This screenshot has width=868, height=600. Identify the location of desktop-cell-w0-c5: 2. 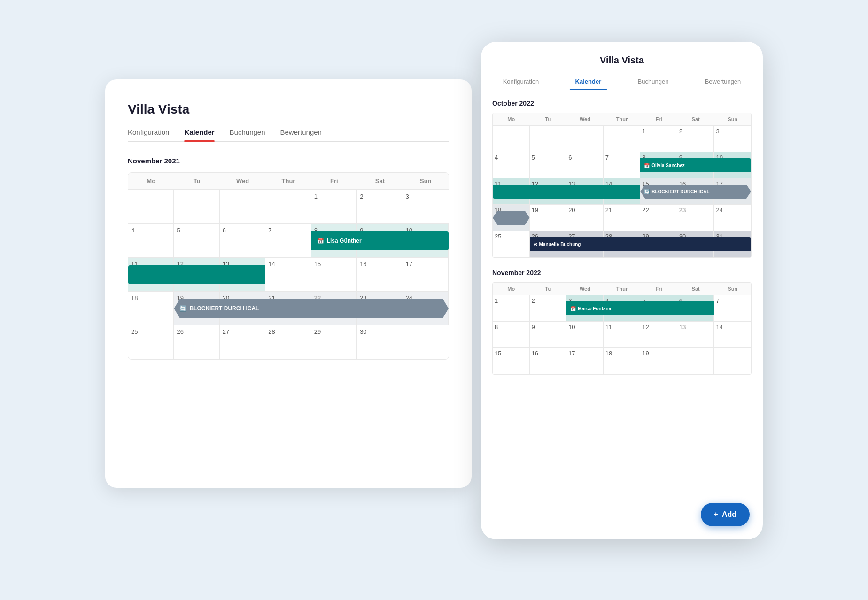
(380, 207).